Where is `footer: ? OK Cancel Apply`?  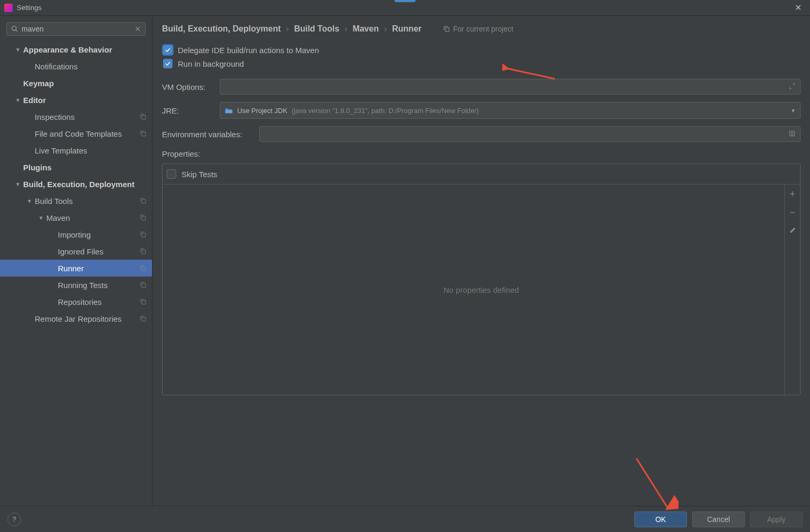
footer: ? OK Cancel Apply is located at coordinates (405, 519).